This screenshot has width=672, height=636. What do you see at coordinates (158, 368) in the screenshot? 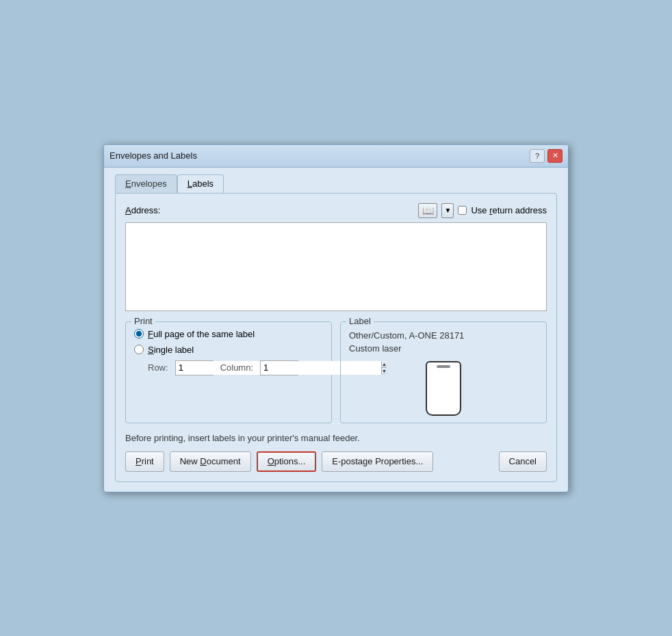
I see `row-label: Row:` at bounding box center [158, 368].